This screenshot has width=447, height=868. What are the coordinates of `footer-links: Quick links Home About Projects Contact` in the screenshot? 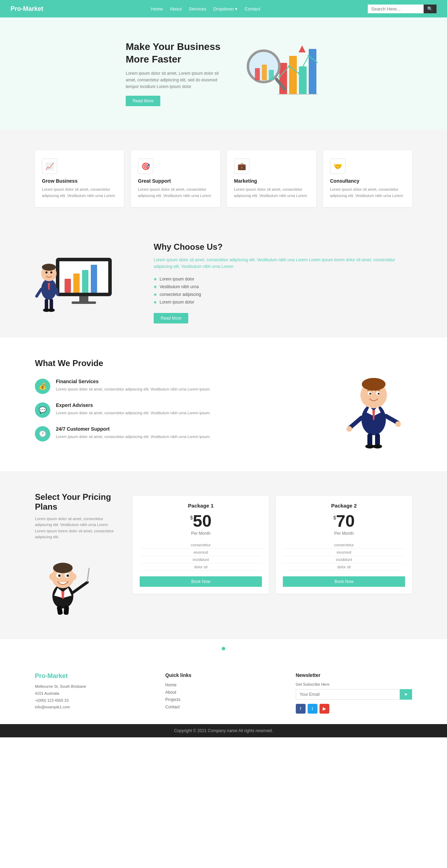 It's located at (224, 693).